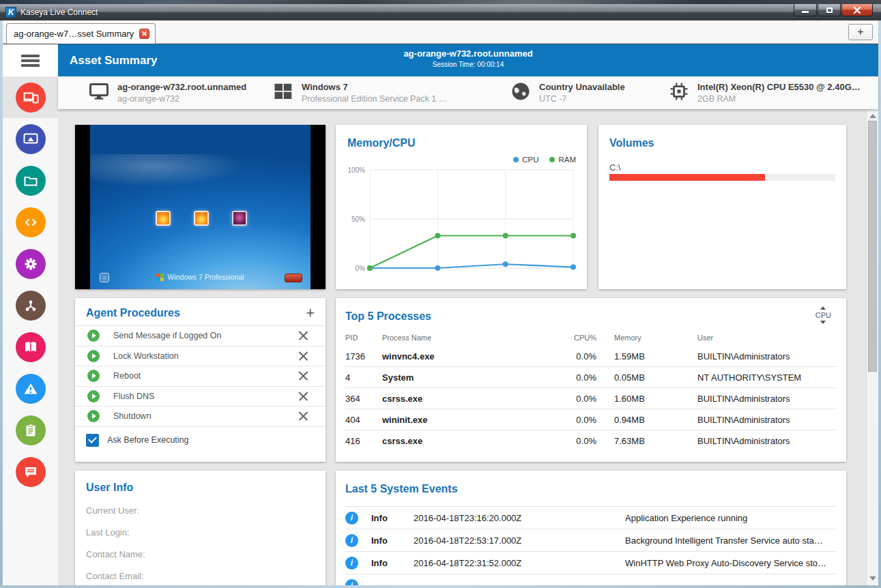 This screenshot has width=881, height=588. Describe the element at coordinates (11, 12) in the screenshot. I see `kaseya-logo-icon: K` at that location.